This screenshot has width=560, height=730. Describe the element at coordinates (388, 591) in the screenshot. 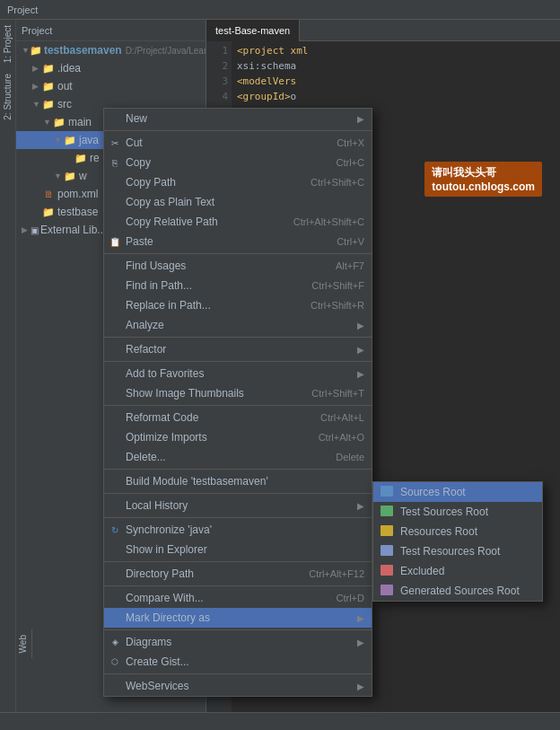

I see `generated-icon` at that location.